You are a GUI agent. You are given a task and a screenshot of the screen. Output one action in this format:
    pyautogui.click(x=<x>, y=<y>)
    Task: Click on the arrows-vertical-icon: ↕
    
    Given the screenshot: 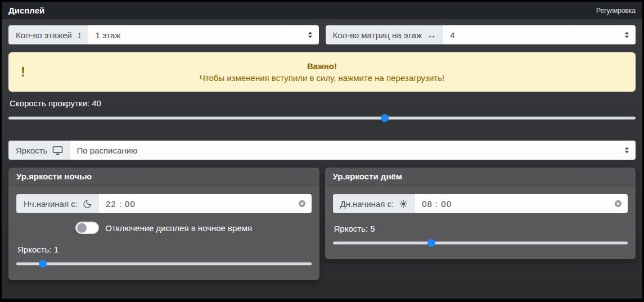 What is the action you would take?
    pyautogui.click(x=80, y=35)
    